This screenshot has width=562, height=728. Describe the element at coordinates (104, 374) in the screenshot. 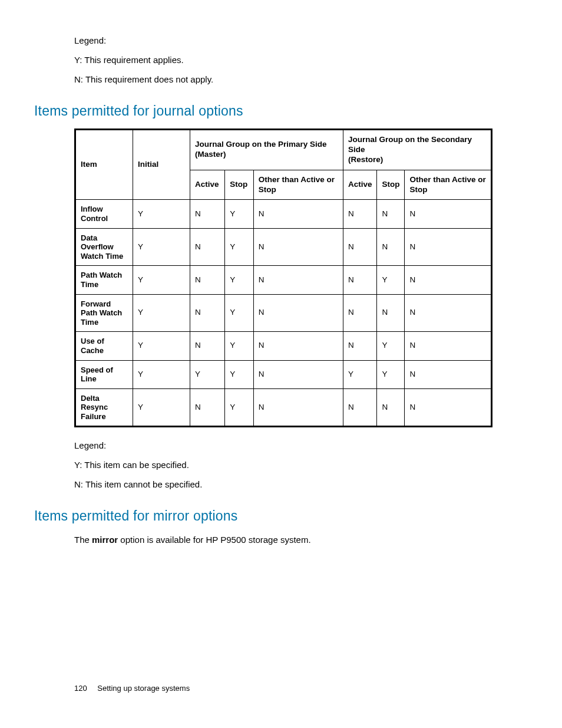

I see `row-label: Speed of Line` at that location.